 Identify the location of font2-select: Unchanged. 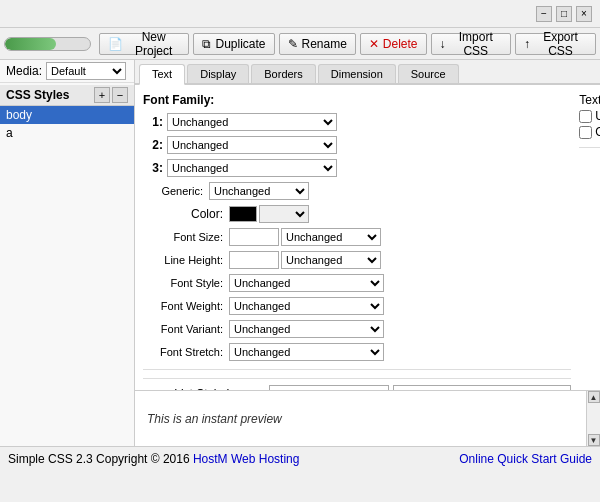
(252, 145).